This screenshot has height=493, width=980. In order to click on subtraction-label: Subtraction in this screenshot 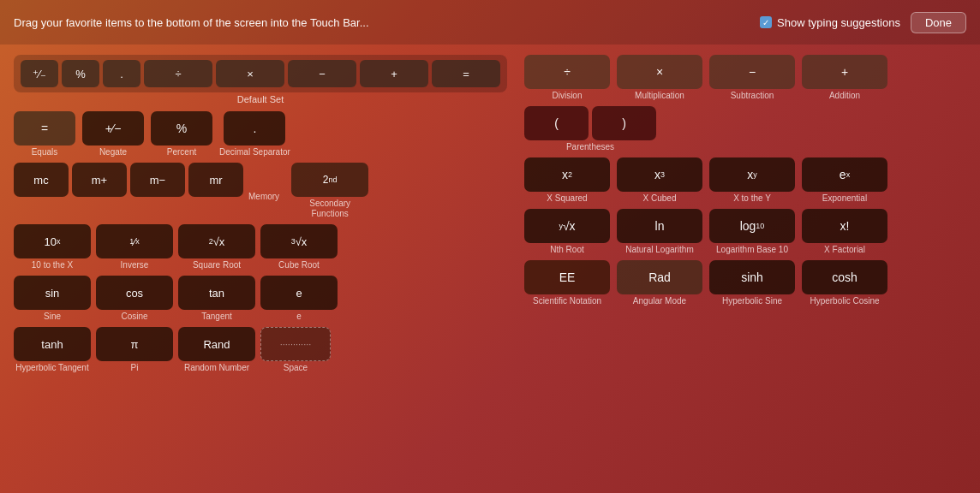, I will do `click(752, 96)`.